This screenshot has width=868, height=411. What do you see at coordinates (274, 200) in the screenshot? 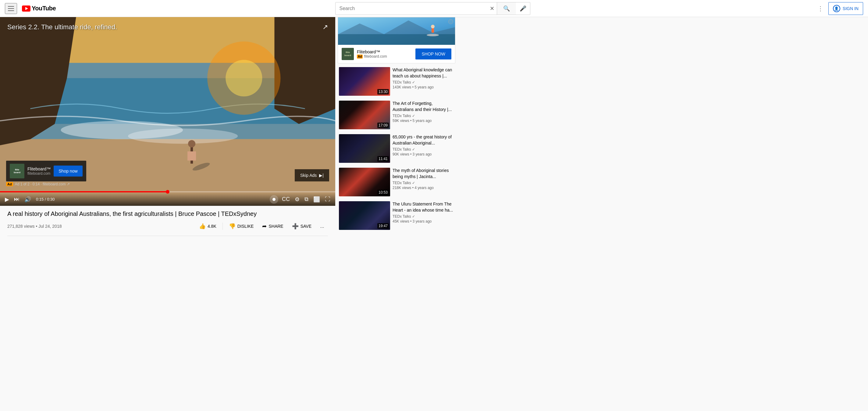
I see `toggle-inner` at bounding box center [274, 200].